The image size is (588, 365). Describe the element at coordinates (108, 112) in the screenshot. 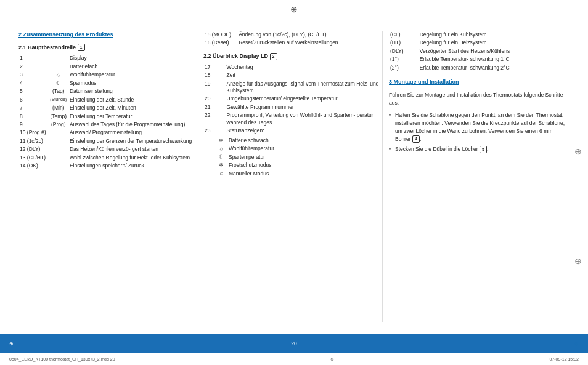

I see `items-table-left: 1 Display 2 Batteriefach 3 ☼ Wohlfühltem…` at that location.